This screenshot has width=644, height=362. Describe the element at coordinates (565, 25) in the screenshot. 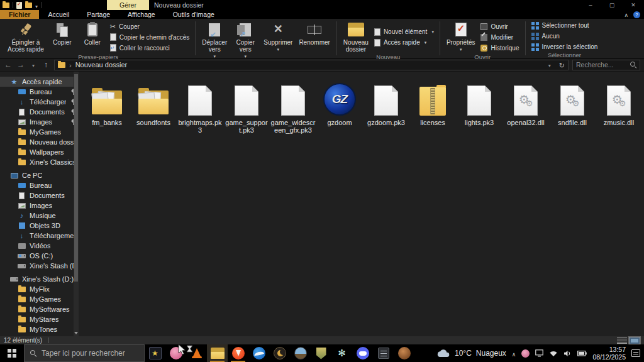

I see `select-all-button: Sélectionner tout` at that location.